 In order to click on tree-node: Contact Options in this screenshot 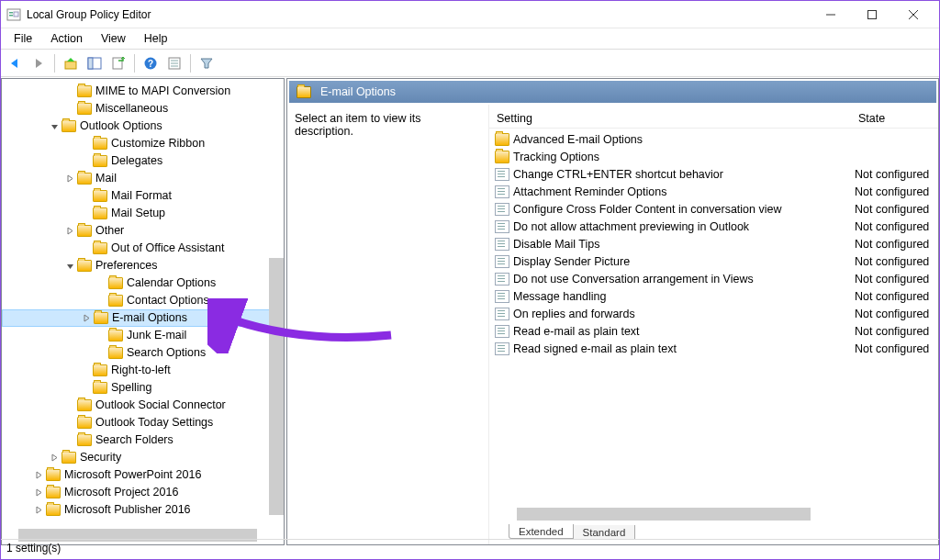, I will do `click(143, 301)`.